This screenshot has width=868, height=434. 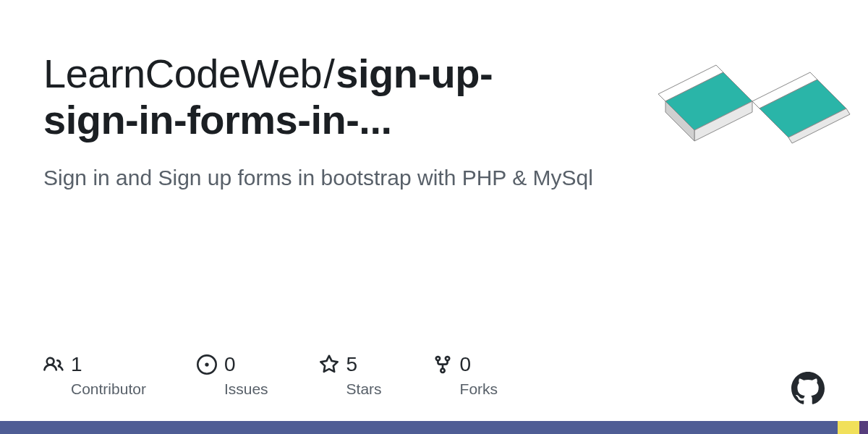 What do you see at coordinates (233, 375) in the screenshot?
I see `stat-issues: 0 Issues` at bounding box center [233, 375].